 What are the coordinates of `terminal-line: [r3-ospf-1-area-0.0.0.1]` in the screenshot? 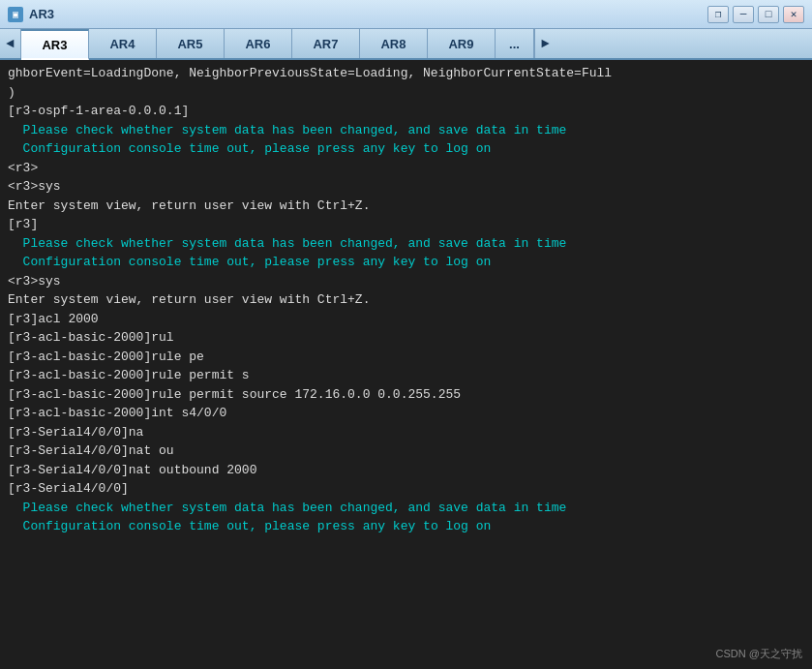 It's located at (406, 111).